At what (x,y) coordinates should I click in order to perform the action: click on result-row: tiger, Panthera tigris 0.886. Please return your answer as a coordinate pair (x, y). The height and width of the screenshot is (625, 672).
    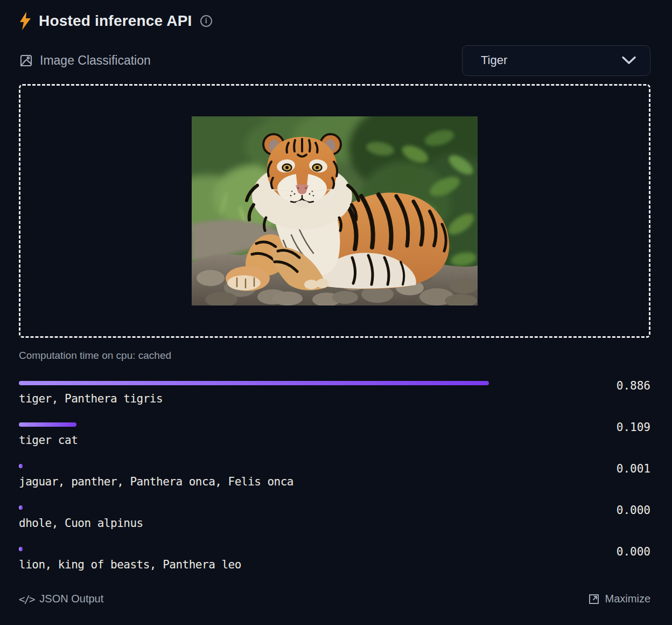
    Looking at the image, I should click on (335, 393).